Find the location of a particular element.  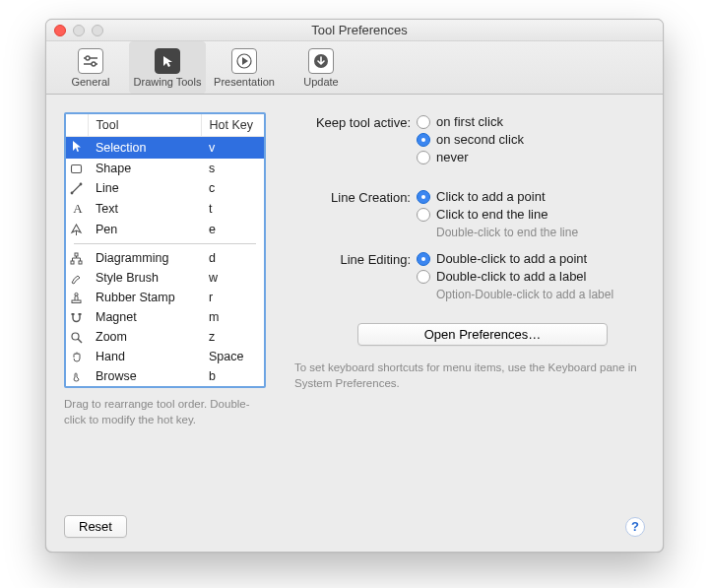

shortcuts-hint: To set keyboard shortcuts for menu items… is located at coordinates (470, 375).